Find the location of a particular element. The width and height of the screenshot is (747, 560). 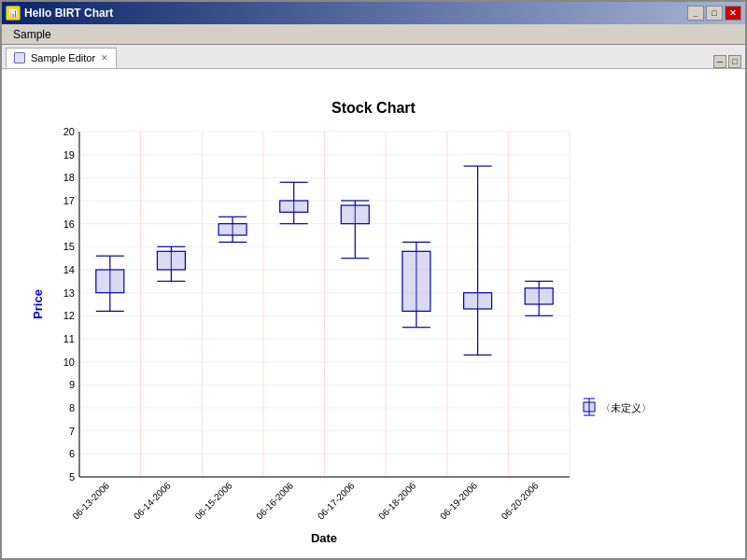

svg-text: 15 is located at coordinates (69, 246).